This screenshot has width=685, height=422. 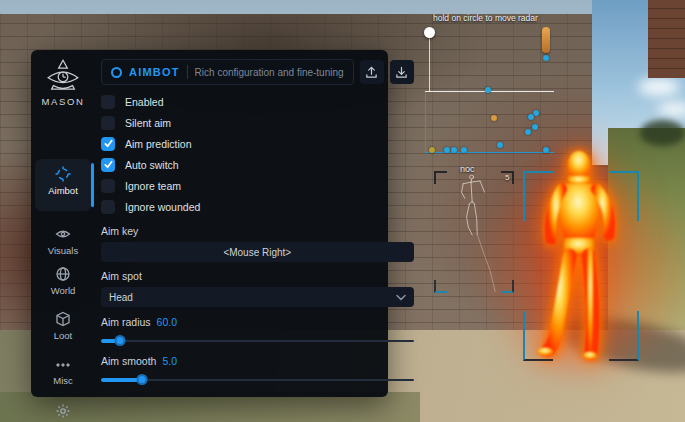 What do you see at coordinates (662, 133) in the screenshot?
I see `trees` at bounding box center [662, 133].